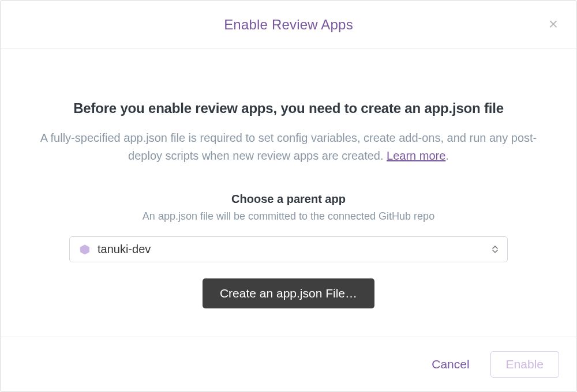 The width and height of the screenshot is (577, 392). What do you see at coordinates (288, 217) in the screenshot?
I see `parent-app-sublabel: An app.json file will be committed to th…` at bounding box center [288, 217].